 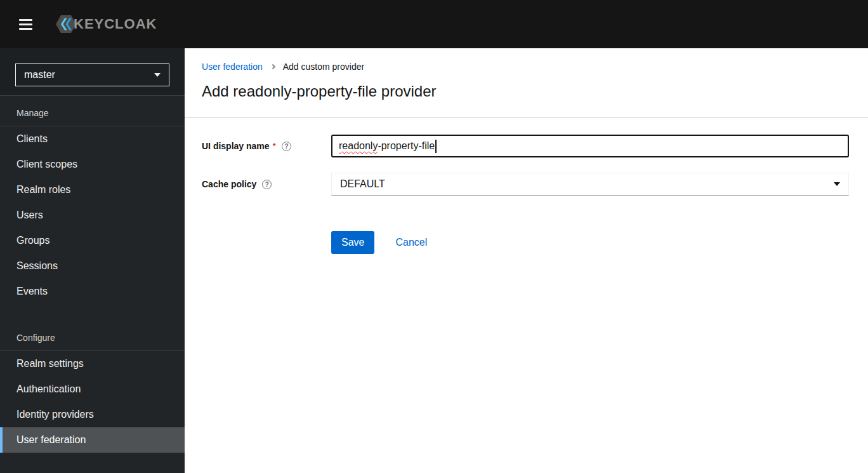 I want to click on chevron-down-icon, so click(x=157, y=75).